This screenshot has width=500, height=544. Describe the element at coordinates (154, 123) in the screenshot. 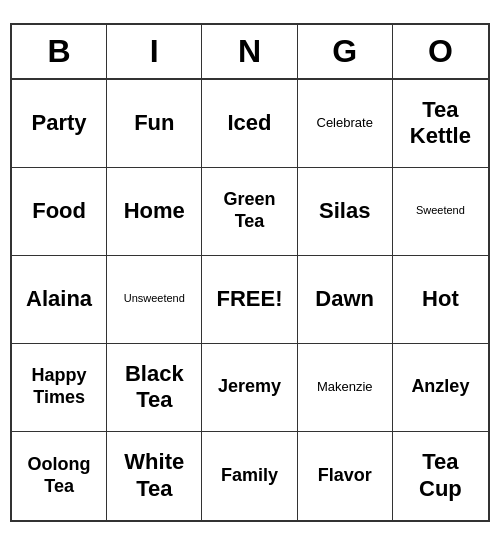

I see `cell-text: Fun` at that location.